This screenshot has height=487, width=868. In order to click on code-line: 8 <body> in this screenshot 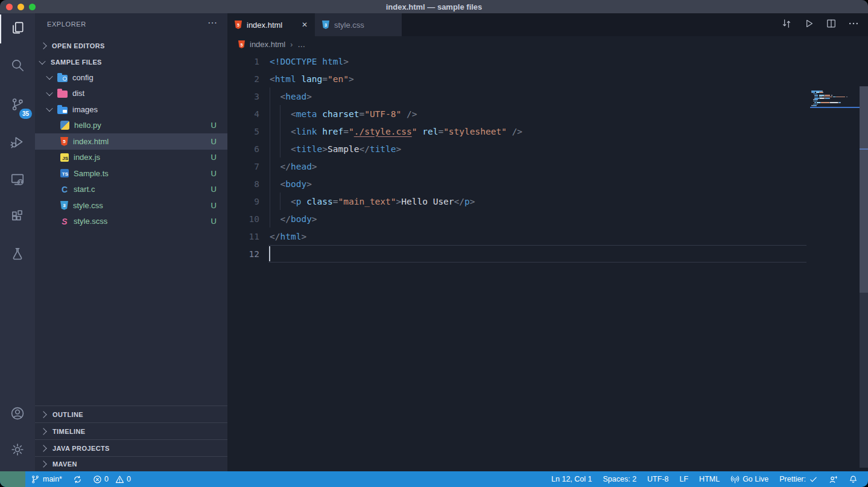, I will do `click(548, 183)`.